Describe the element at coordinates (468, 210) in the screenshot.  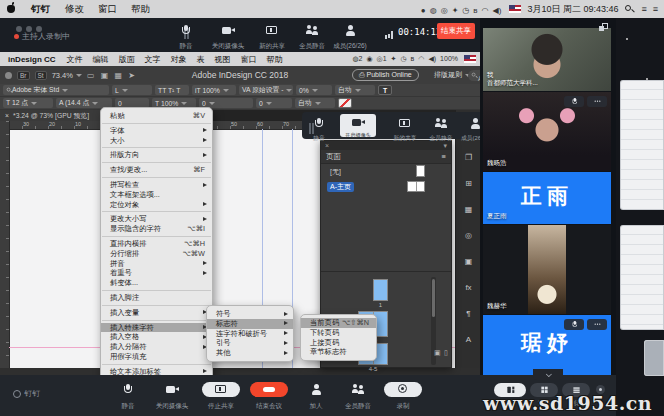
I see `dock-panel-icon: ▦` at that location.